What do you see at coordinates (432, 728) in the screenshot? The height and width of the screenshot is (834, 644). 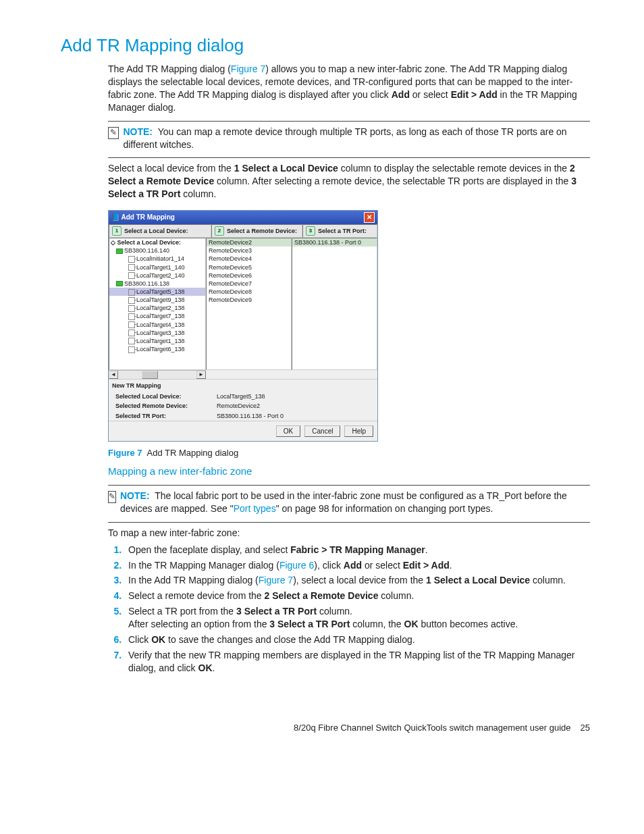 I see `footer-text: 8/20q Fibre Channel Switch QuickTools sw…` at bounding box center [432, 728].